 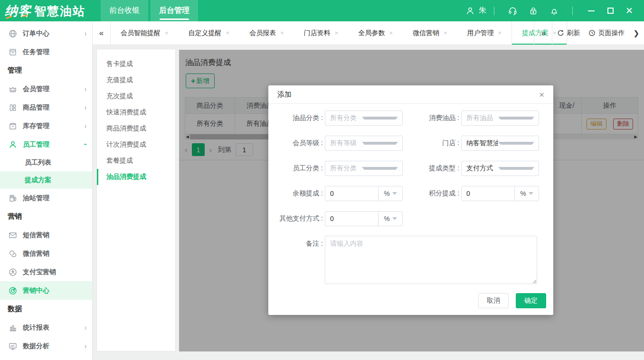 What do you see at coordinates (46, 216) in the screenshot?
I see `sidebar-section-title: 营销` at bounding box center [46, 216].